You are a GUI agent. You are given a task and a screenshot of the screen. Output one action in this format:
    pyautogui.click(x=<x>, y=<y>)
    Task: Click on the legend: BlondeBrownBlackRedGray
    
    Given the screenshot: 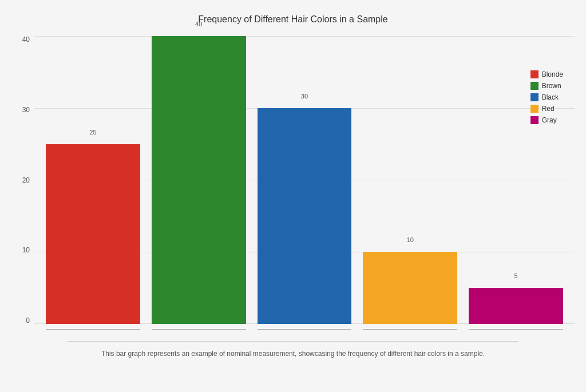 What is the action you would take?
    pyautogui.click(x=547, y=97)
    